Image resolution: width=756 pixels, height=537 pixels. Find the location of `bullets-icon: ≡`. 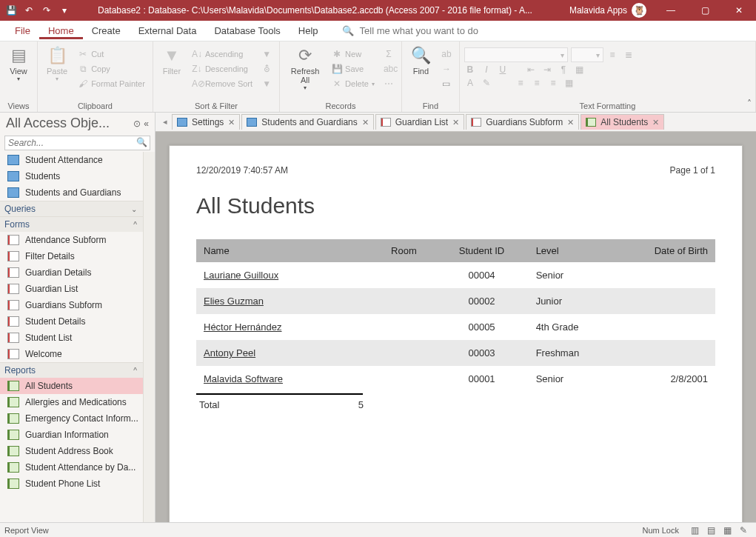

bullets-icon: ≡ is located at coordinates (612, 55).